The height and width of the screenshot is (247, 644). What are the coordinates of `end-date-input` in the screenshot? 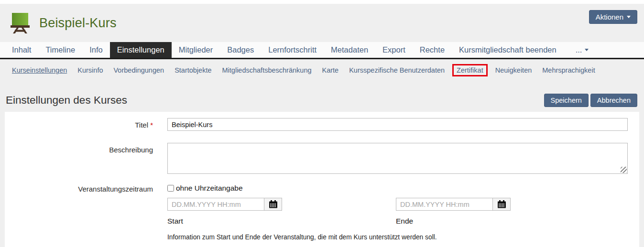 It's located at (445, 204).